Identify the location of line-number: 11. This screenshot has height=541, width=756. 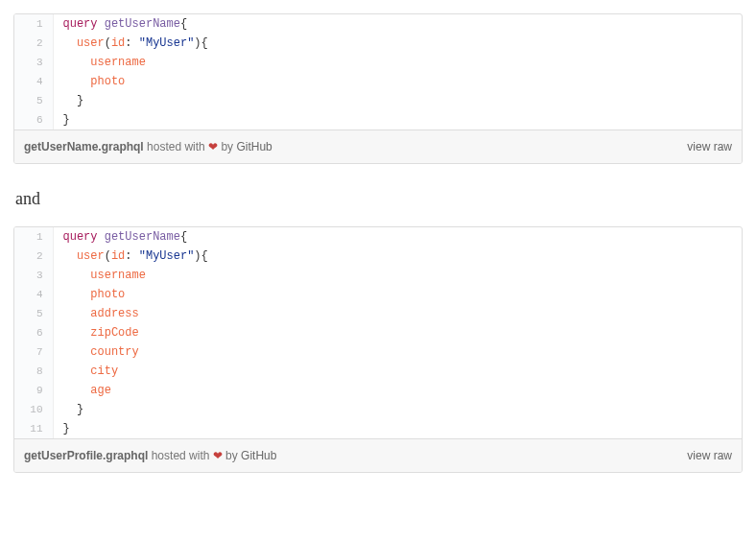
(34, 429).